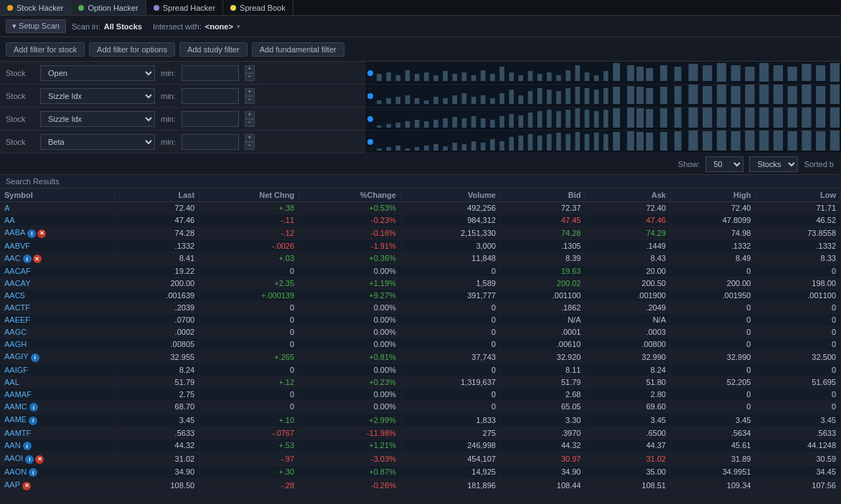  I want to click on table-row: AACAF19.2200.00%019.6320.0000, so click(420, 271).